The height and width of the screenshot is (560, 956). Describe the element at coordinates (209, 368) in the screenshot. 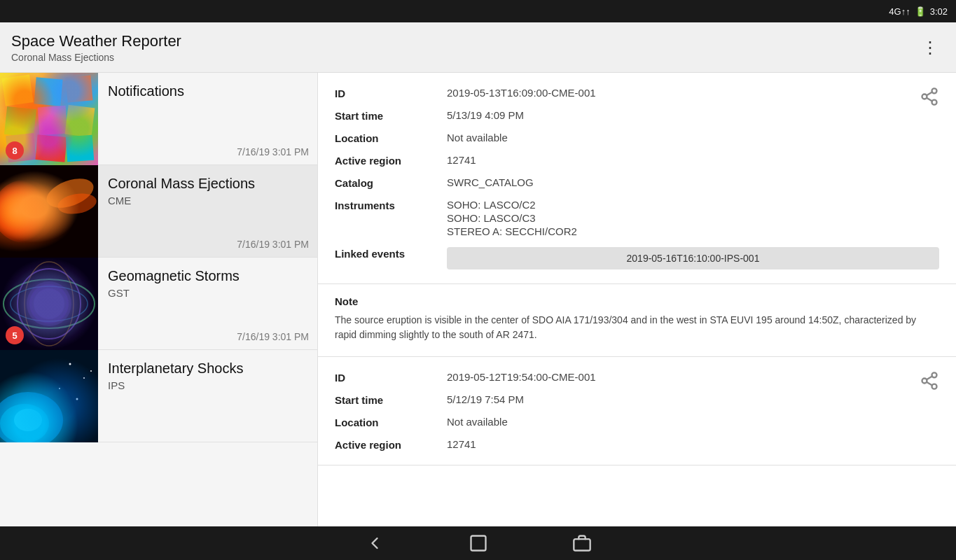

I see `ips-title: Interplanetary Shocks` at that location.